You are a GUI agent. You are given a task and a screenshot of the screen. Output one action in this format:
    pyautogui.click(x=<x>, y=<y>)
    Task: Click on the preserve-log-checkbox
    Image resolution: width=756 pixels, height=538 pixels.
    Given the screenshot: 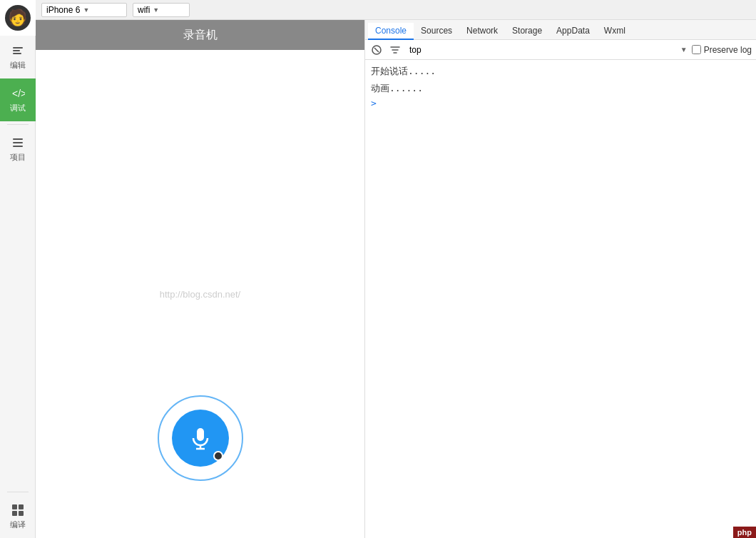 What is the action you would take?
    pyautogui.click(x=696, y=50)
    